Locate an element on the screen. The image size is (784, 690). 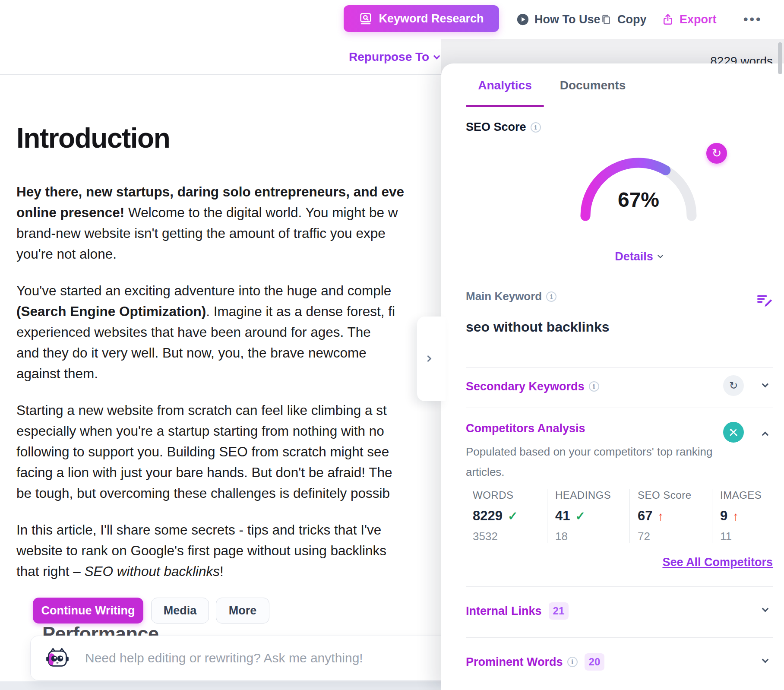
keyword-research-label: Keyword Research is located at coordinates (431, 19).